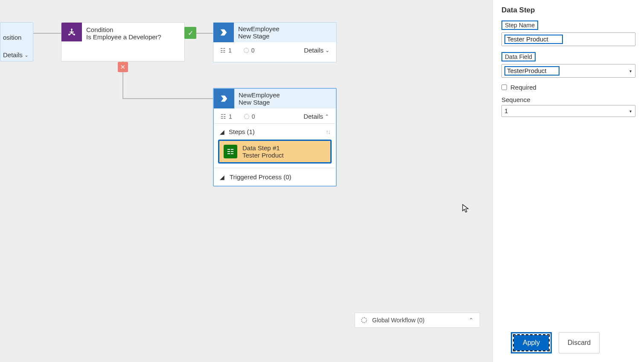 The image size is (644, 362). Describe the element at coordinates (568, 71) in the screenshot. I see `data-field-select-wrap: TesterProduct ▾` at that location.